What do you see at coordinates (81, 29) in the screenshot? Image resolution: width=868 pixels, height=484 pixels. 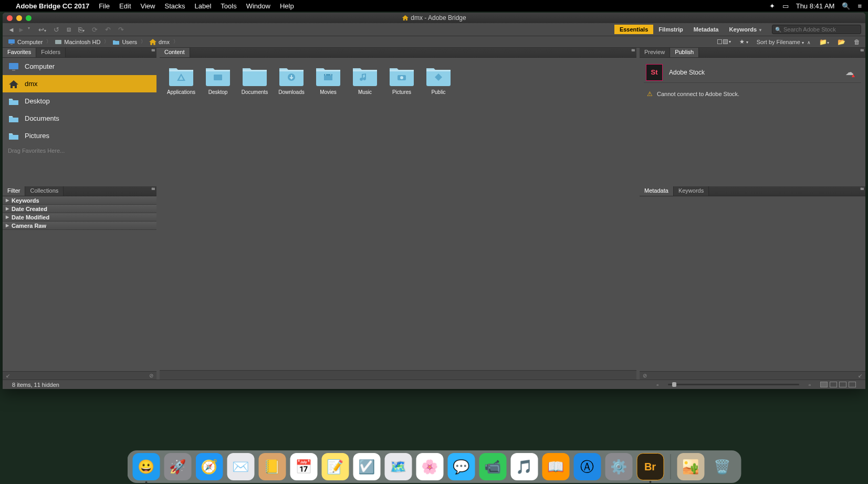 I see `batch-rename-icon: ⎘▾` at bounding box center [81, 29].